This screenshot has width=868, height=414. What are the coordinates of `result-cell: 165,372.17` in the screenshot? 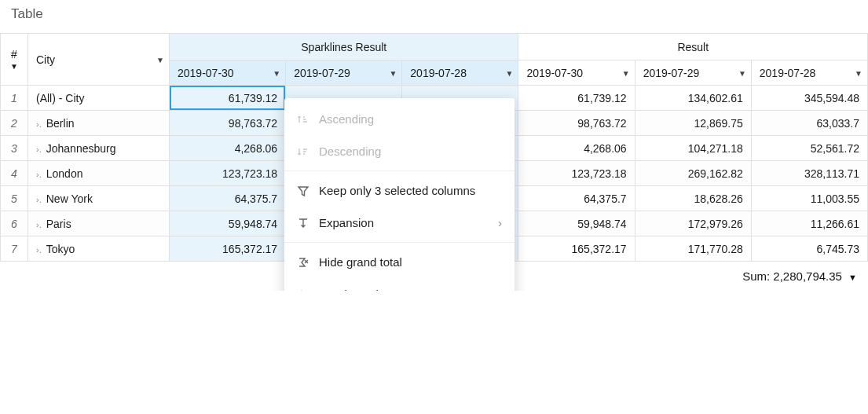 It's located at (577, 249).